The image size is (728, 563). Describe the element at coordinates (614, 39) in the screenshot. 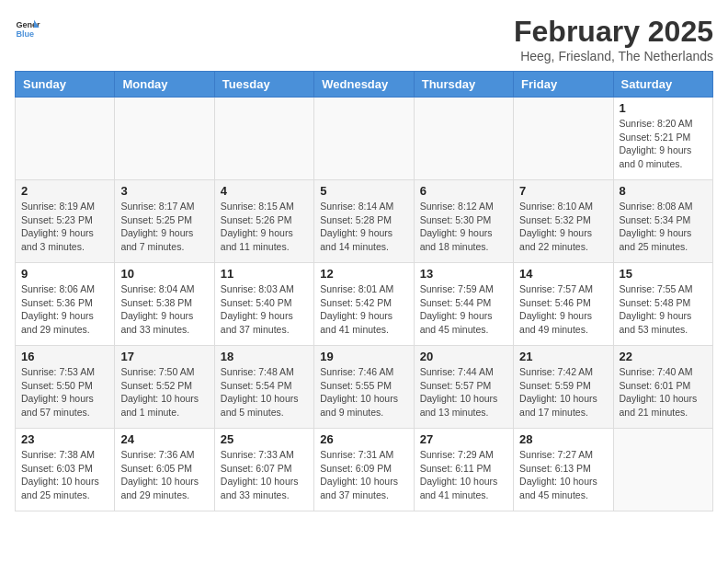

I see `title-block: February 2025 Heeg, Friesland, The Nethe…` at that location.